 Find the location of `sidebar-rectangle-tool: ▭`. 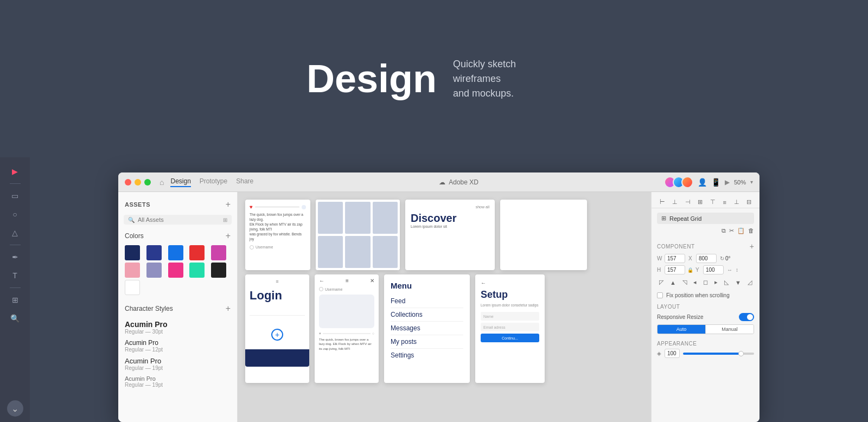

sidebar-rectangle-tool: ▭ is located at coordinates (15, 196).